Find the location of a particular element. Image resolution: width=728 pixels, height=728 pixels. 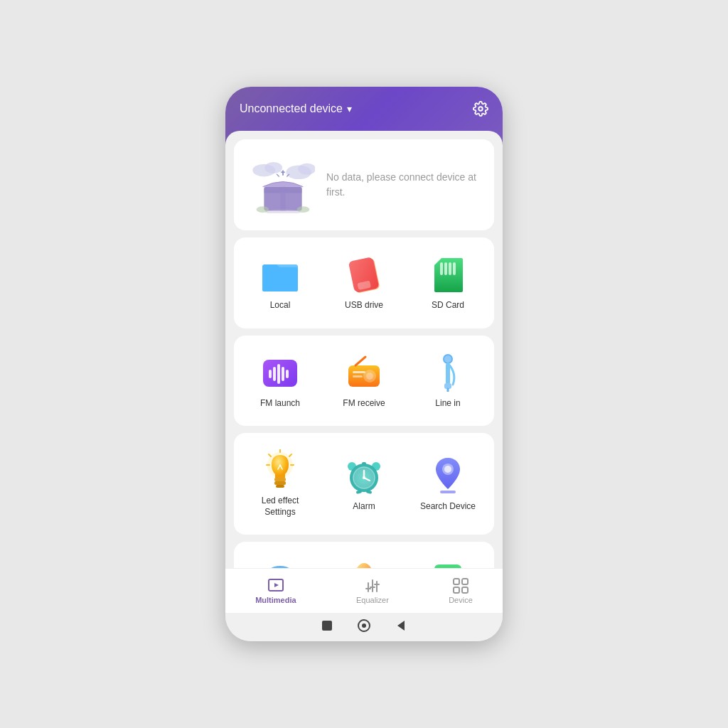

line-in-item: Line in is located at coordinates (448, 381).